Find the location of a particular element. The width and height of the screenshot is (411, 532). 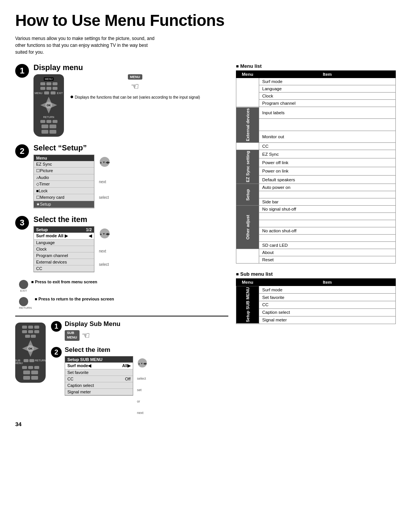

r2-menu-btn is located at coordinates (33, 336).